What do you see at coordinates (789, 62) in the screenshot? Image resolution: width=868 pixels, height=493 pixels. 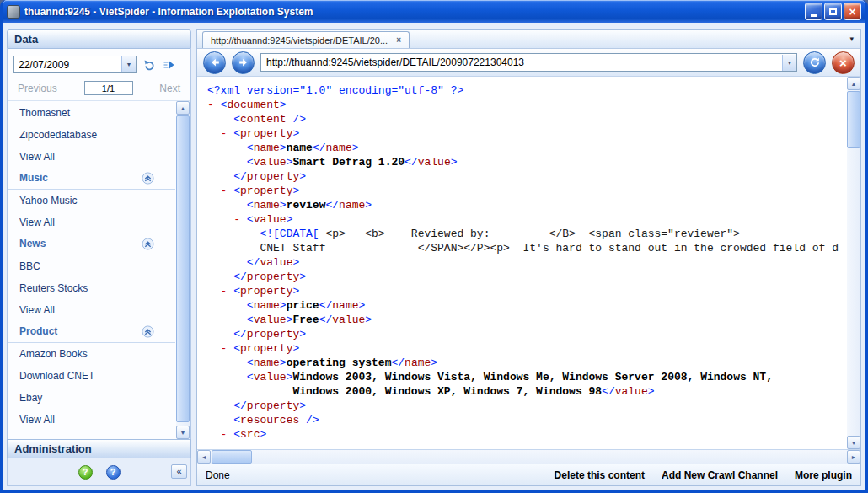 I see `address-dropdown-icon: ▼` at bounding box center [789, 62].